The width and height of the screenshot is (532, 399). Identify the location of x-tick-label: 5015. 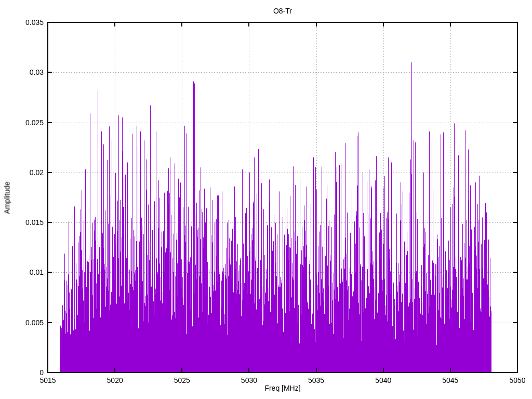
(48, 380).